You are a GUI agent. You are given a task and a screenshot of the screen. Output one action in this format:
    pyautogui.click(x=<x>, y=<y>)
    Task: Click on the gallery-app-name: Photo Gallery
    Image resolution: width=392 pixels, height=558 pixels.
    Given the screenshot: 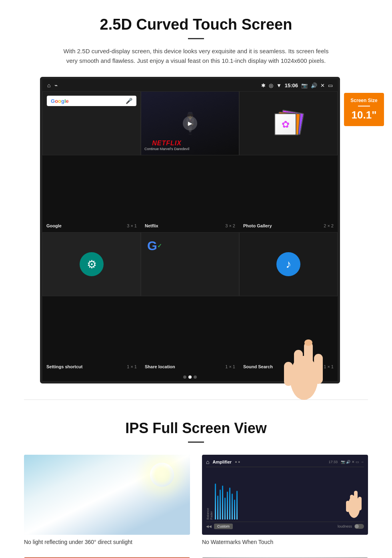 What is the action you would take?
    pyautogui.click(x=258, y=226)
    